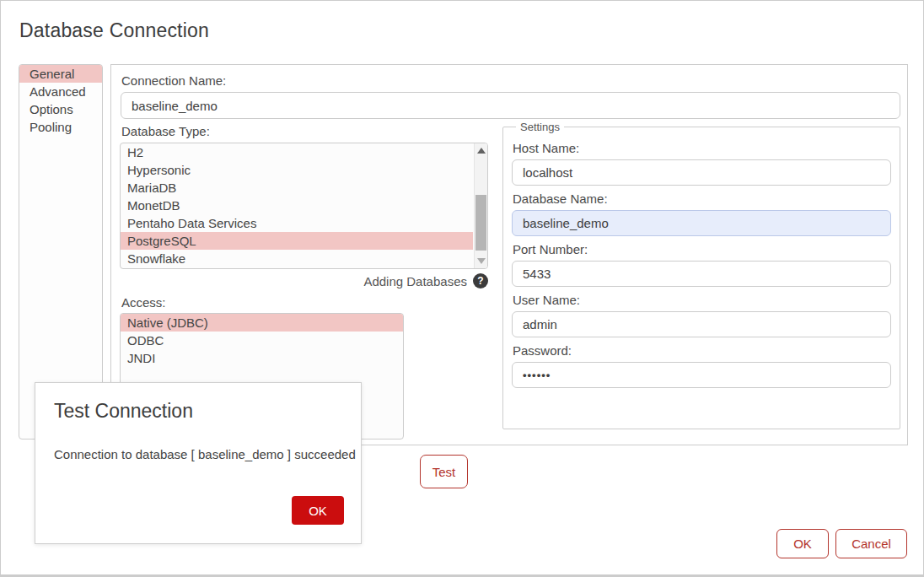 This screenshot has height=577, width=924. Describe the element at coordinates (205, 454) in the screenshot. I see `modal-message: Connection to database [ baseline_demo ]…` at that location.